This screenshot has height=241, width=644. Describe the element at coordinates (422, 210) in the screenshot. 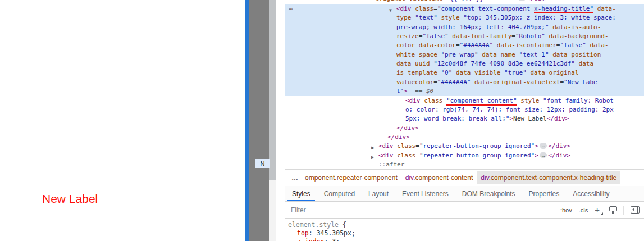

I see `styles-filter-input` at that location.